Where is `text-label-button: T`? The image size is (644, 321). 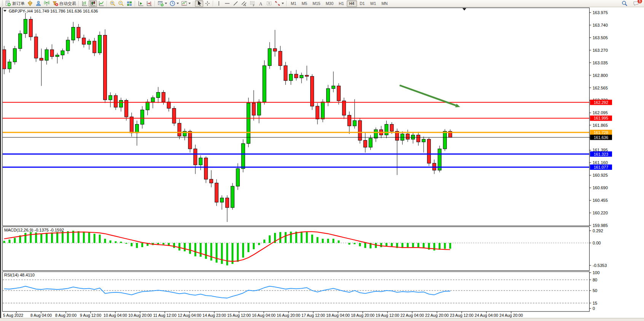 text-label-button: T is located at coordinates (269, 4).